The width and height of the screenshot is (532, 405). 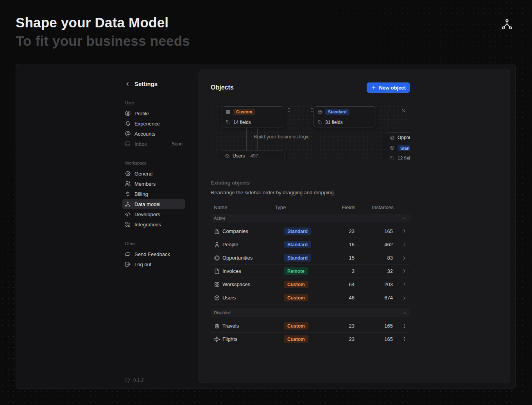 What do you see at coordinates (343, 245) in the screenshot?
I see `fields-count: 16` at bounding box center [343, 245].